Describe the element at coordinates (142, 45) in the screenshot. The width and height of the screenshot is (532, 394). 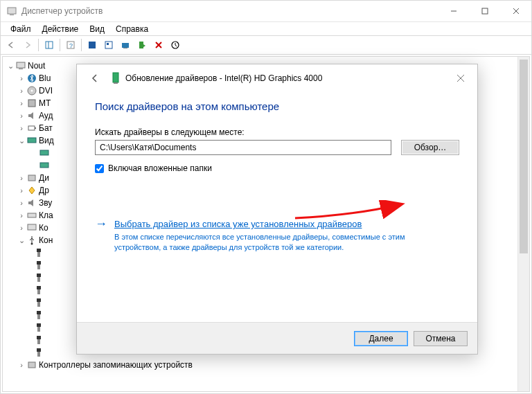
I see `toolbar-enable-icon` at that location.